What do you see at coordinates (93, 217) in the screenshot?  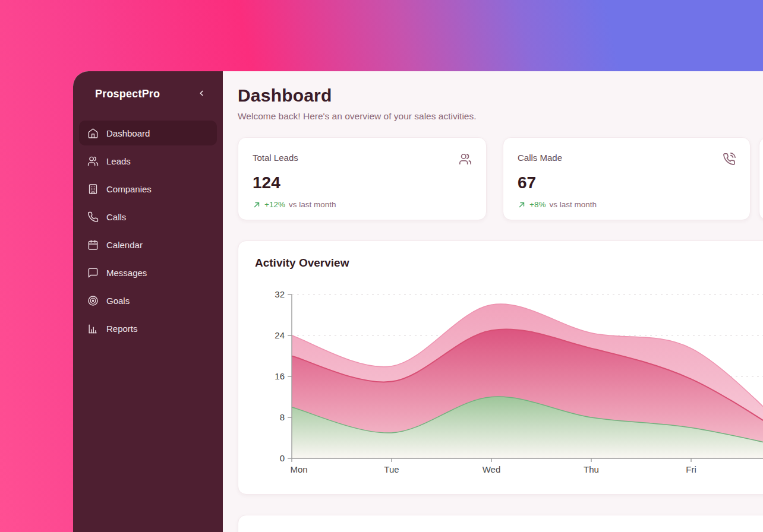 I see `phone-icon` at bounding box center [93, 217].